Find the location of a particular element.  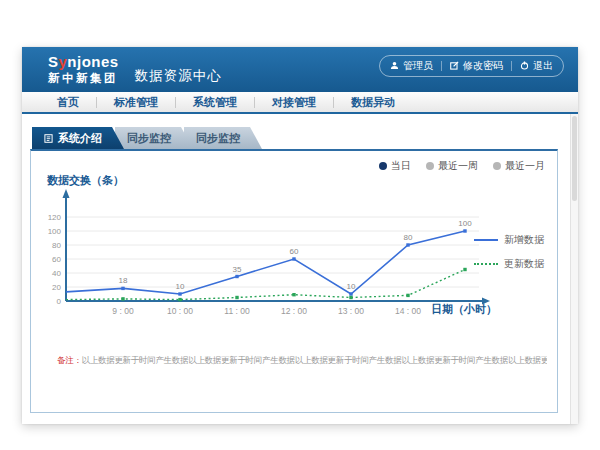

nav-item-interface-management: 对接管理 is located at coordinates (294, 102).